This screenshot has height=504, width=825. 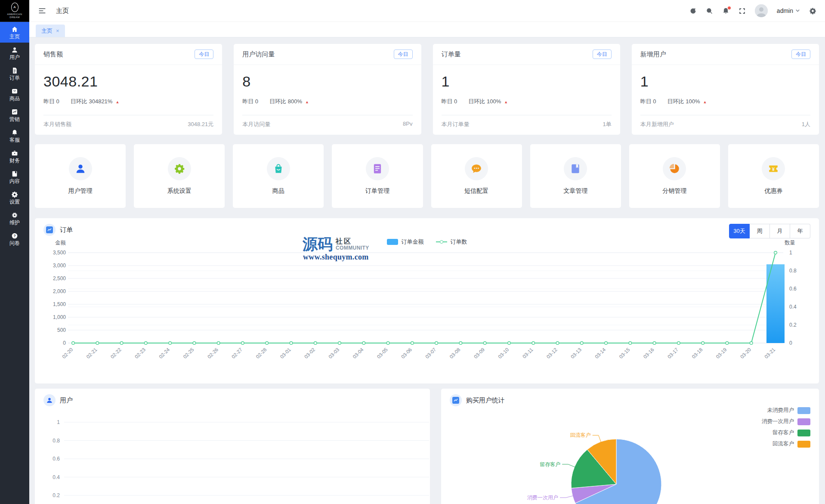 What do you see at coordinates (15, 112) in the screenshot?
I see `market-icon` at bounding box center [15, 112].